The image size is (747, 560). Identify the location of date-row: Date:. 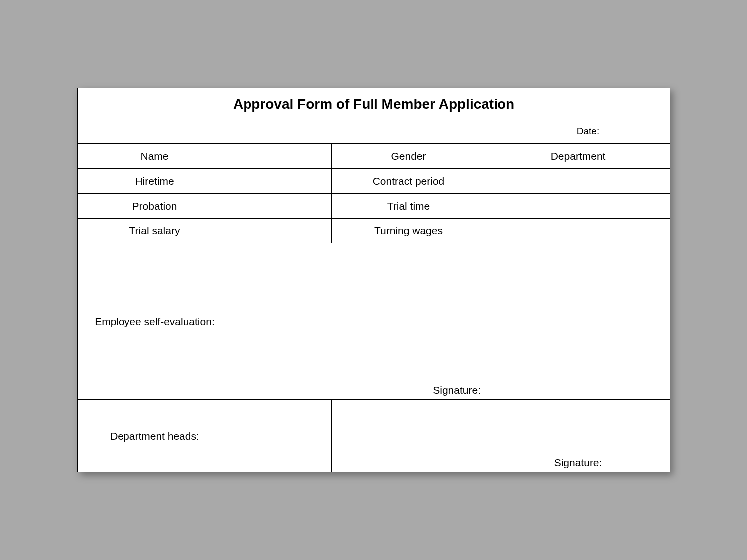
(374, 132).